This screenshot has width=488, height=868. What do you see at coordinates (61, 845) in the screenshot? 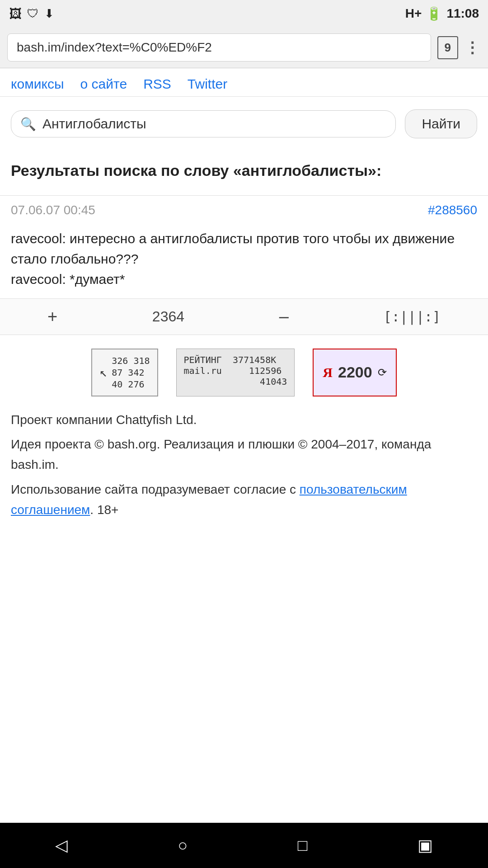
I see `back-button: ◁` at bounding box center [61, 845].